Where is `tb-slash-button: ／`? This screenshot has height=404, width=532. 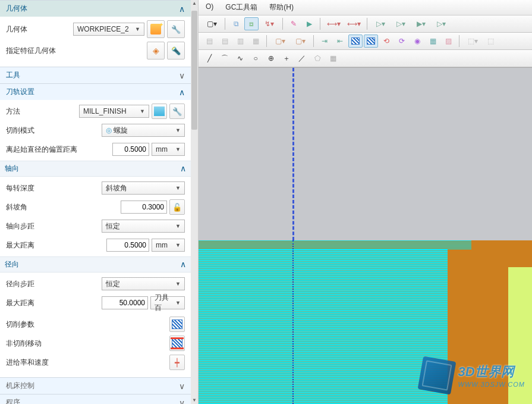 tb-slash-button: ／ is located at coordinates (302, 58).